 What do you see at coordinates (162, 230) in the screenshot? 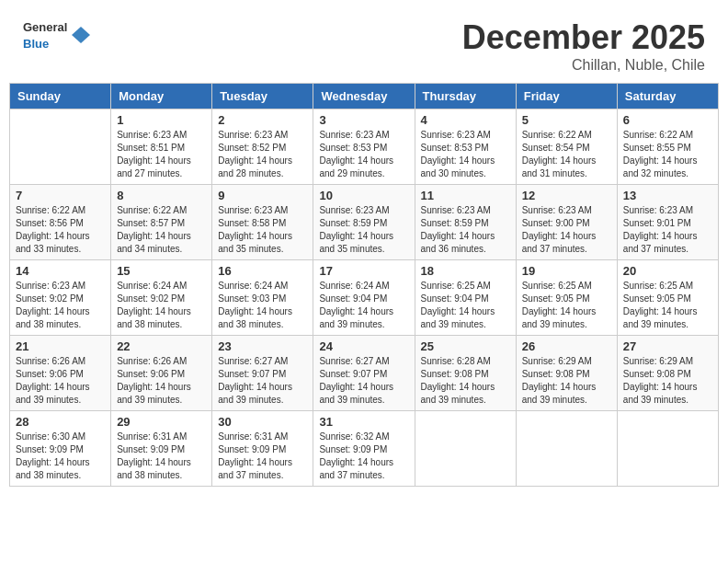
I see `day-info: Sunrise: 6:22 AM Sunset: 8:57 PM Dayligh…` at bounding box center [162, 230].